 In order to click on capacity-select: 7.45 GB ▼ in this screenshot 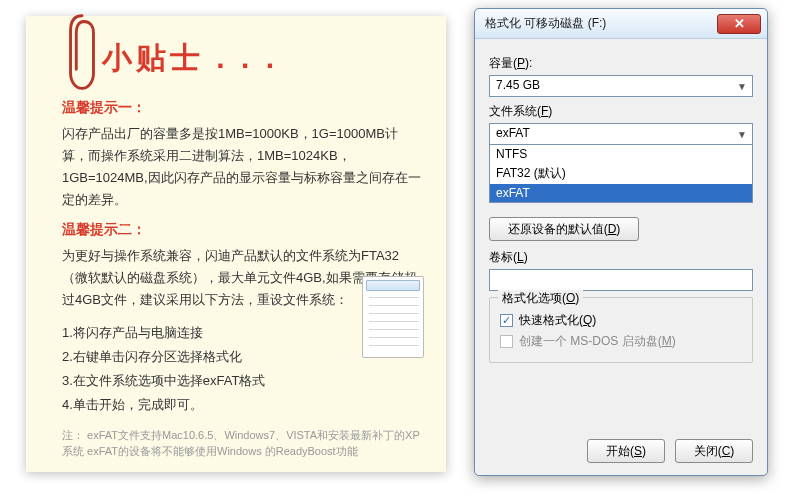, I will do `click(621, 86)`.